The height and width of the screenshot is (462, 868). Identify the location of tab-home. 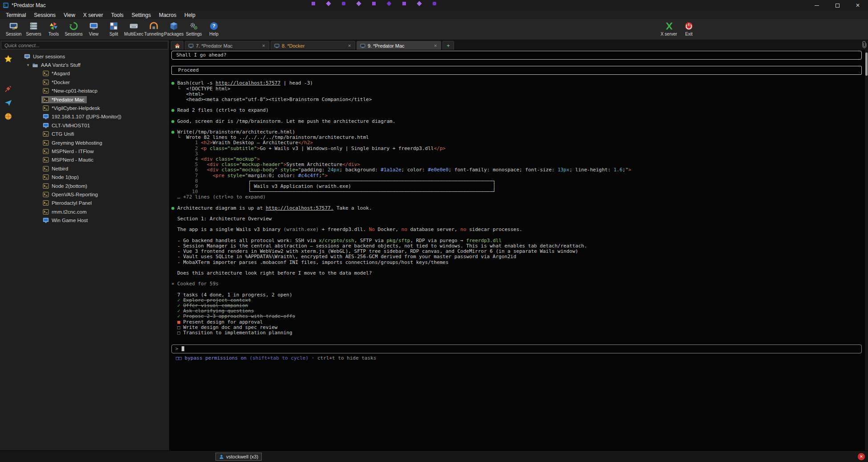
(177, 45).